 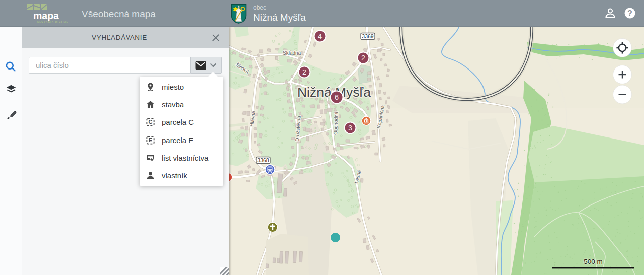 I want to click on svg-text: 3369, so click(x=368, y=36).